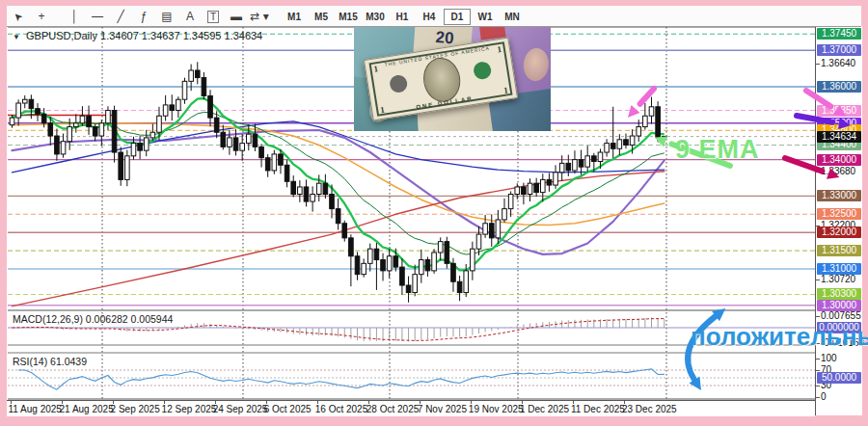 This screenshot has width=868, height=426. What do you see at coordinates (496, 409) in the screenshot?
I see `date-label: 19 Nov 2025` at bounding box center [496, 409].